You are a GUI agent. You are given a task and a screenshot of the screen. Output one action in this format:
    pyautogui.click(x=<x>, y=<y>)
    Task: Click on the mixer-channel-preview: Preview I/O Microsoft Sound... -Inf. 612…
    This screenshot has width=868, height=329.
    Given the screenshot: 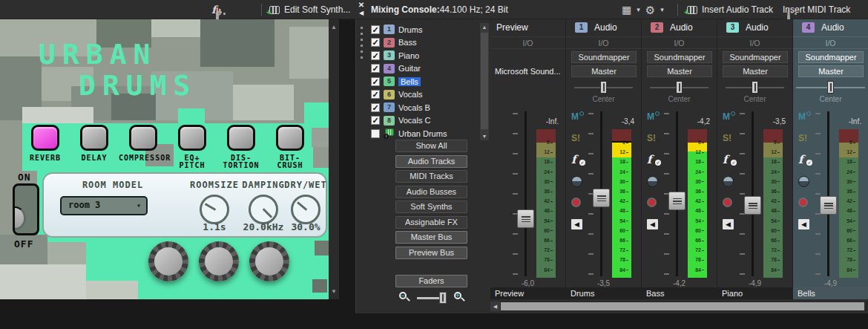 What is the action you would take?
    pyautogui.click(x=528, y=159)
    